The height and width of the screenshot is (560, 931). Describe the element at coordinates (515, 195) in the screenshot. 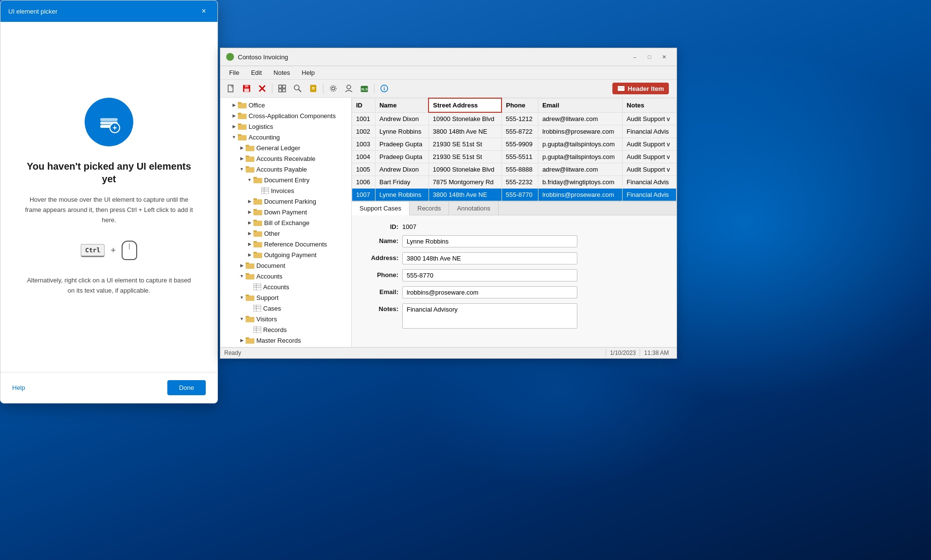

I see `table-row: 1007Lynne Robbins3800 148th Ave NE555-87…` at that location.